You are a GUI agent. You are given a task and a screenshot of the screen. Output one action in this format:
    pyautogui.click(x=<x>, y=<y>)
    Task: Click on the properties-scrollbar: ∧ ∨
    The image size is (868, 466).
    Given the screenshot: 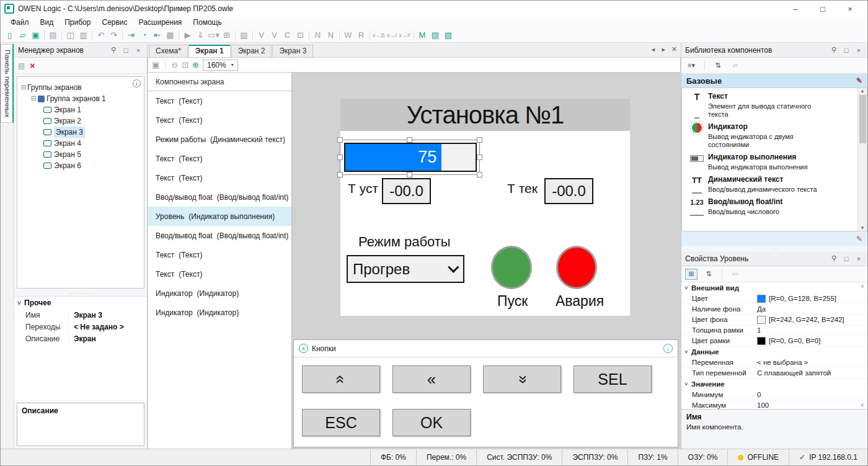 What is the action you would take?
    pyautogui.click(x=862, y=346)
    